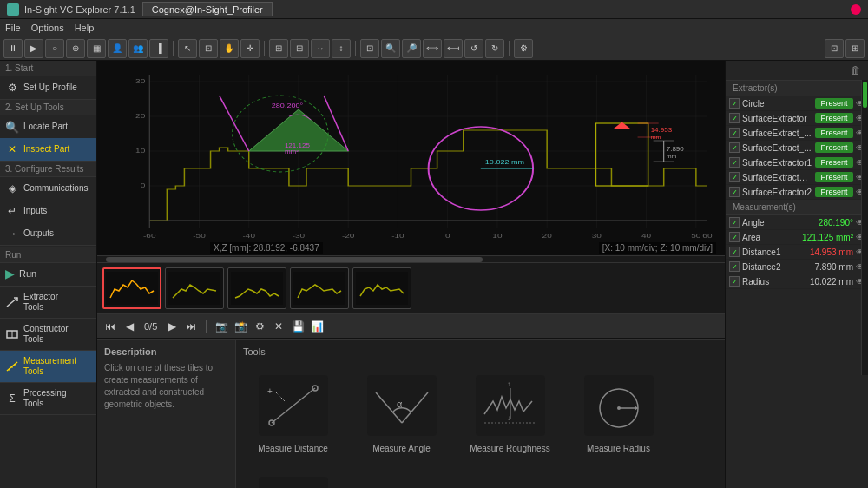  I want to click on sidebar-item-comms: ◈ Communications, so click(49, 188).